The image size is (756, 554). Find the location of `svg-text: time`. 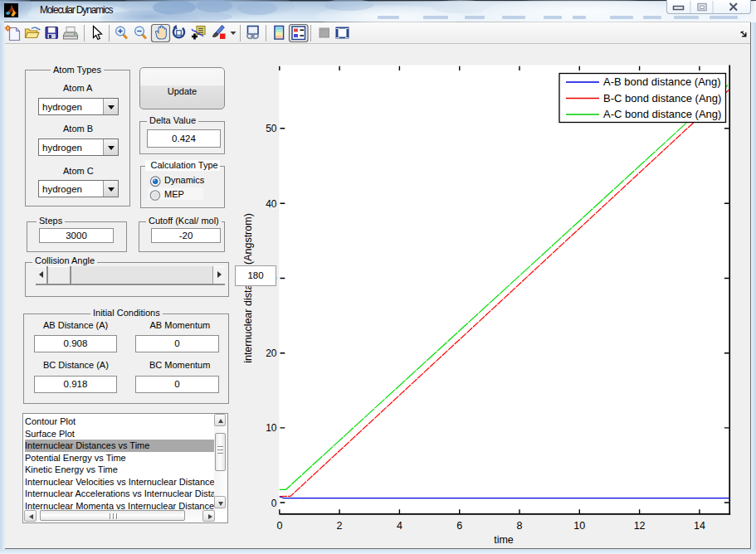

svg-text: time is located at coordinates (504, 540).